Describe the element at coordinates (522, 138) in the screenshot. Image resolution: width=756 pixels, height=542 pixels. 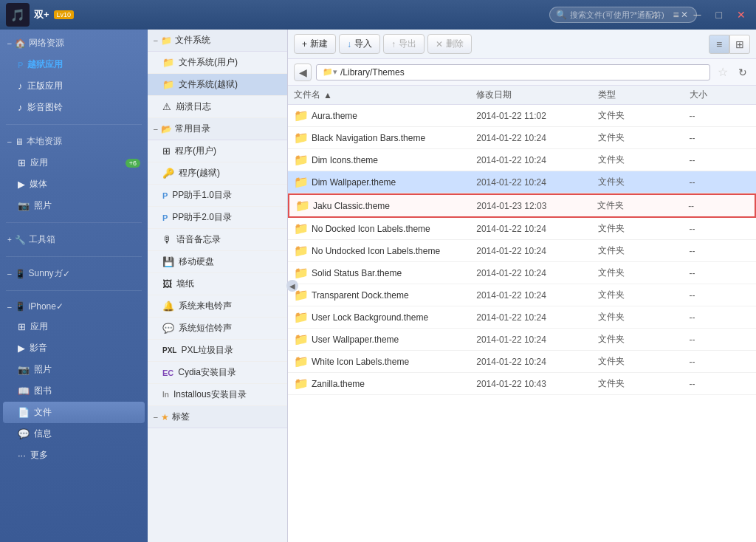
I see `table-row: 📁 Black Navigation Bars.theme 2014-01-22…` at that location.